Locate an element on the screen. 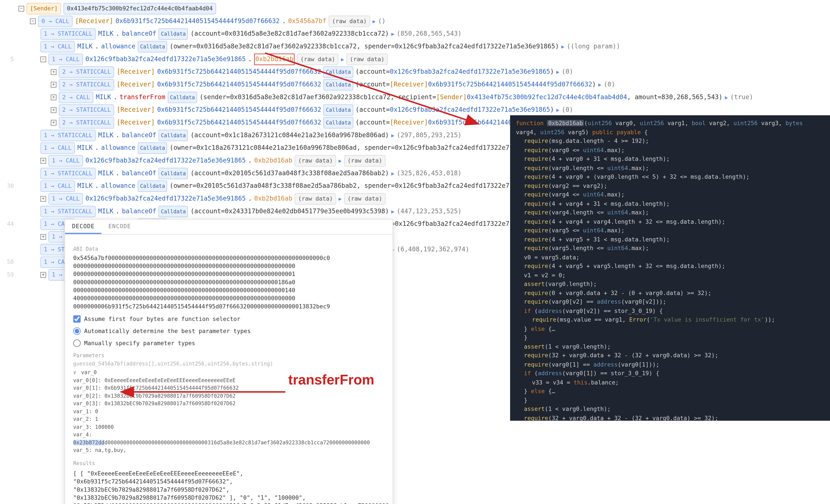 The height and width of the screenshot is (504, 830). tab-encode: ENCODE is located at coordinates (120, 227).